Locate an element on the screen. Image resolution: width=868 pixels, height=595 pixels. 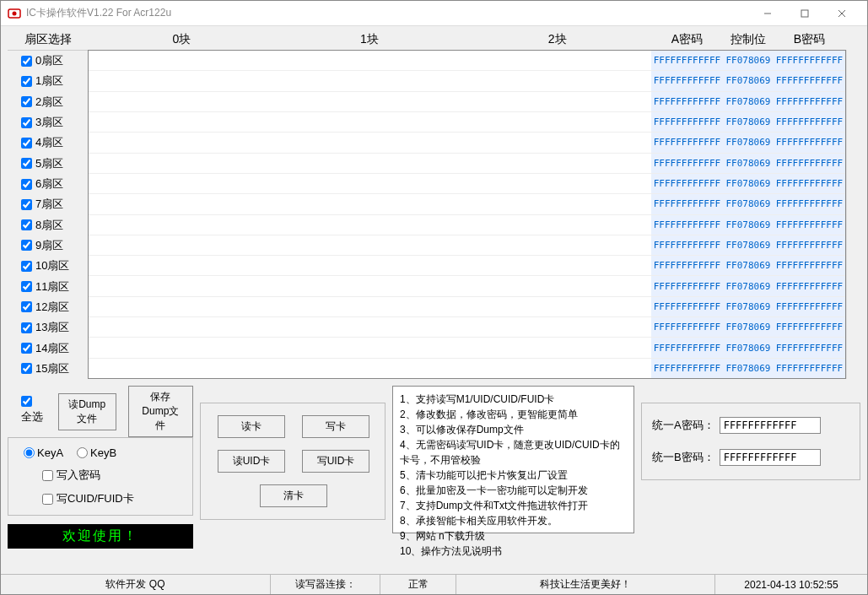
sector-checkbox-15: 15扇区 is located at coordinates (47, 369).